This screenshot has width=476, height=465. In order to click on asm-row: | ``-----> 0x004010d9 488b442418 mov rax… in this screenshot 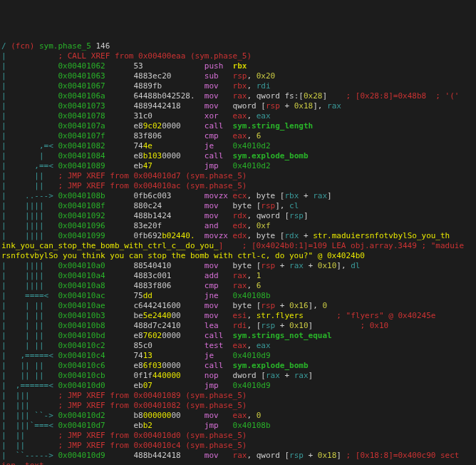, I will do `click(238, 456)`.